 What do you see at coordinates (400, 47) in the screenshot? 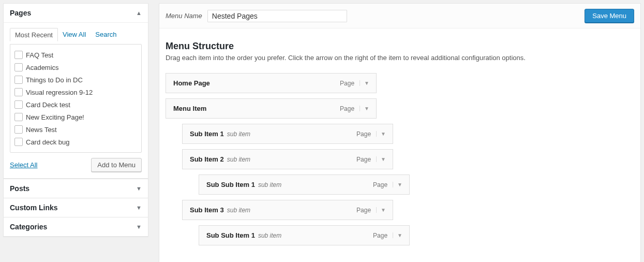
I see `section-title: Menu Structure` at bounding box center [400, 47].